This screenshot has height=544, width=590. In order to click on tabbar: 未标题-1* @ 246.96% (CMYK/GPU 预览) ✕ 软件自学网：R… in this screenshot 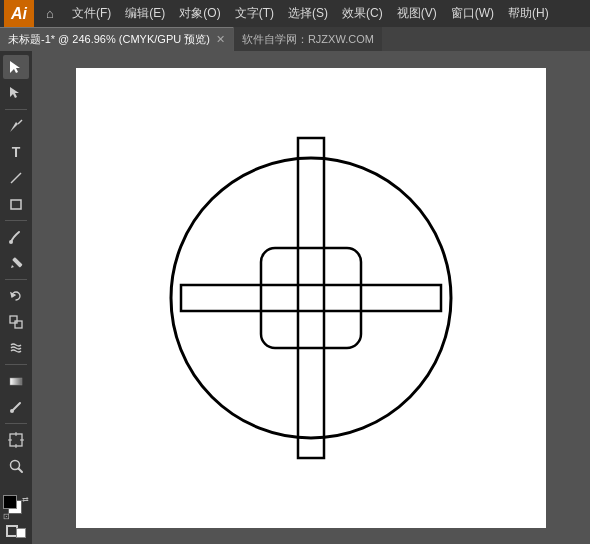, I will do `click(295, 39)`.